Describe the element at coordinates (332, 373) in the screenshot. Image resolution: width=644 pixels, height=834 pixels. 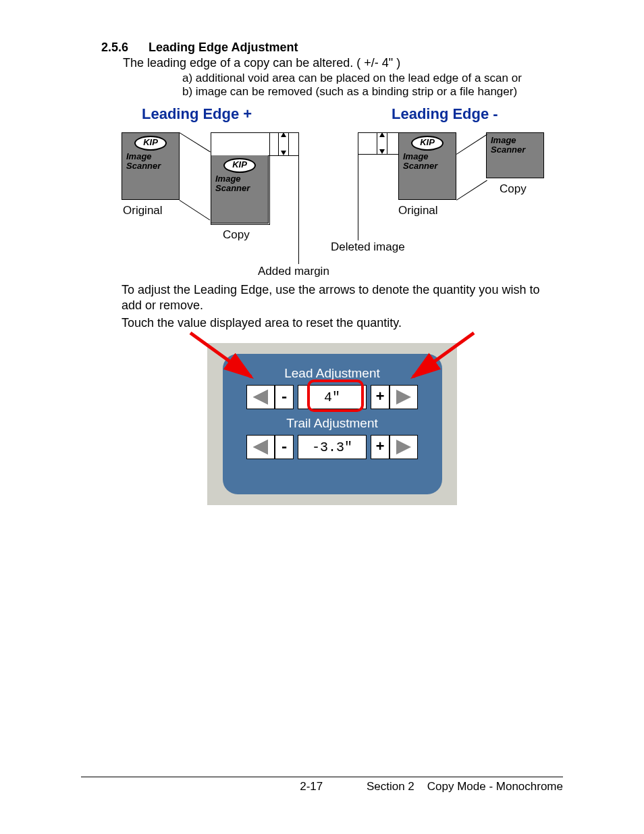
I see `lead-adjustment-label: Lead Adjustment` at that location.